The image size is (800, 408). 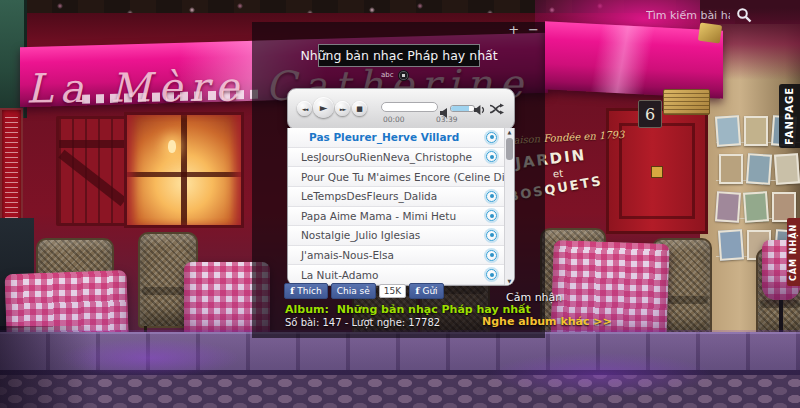 I want to click on et-text: et, so click(x=558, y=174).